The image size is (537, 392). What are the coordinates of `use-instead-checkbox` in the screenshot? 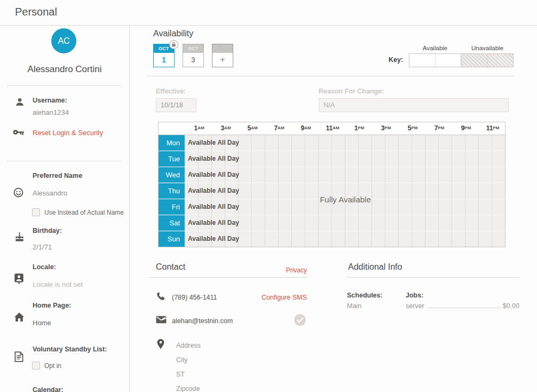 It's located at (36, 213).